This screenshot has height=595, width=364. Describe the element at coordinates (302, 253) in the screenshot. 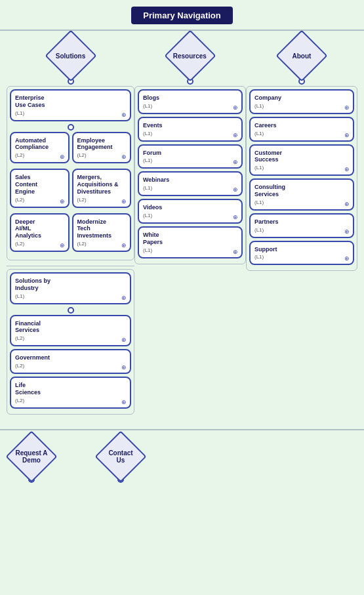

I see `support-item: Support (L1) ⊕` at that location.